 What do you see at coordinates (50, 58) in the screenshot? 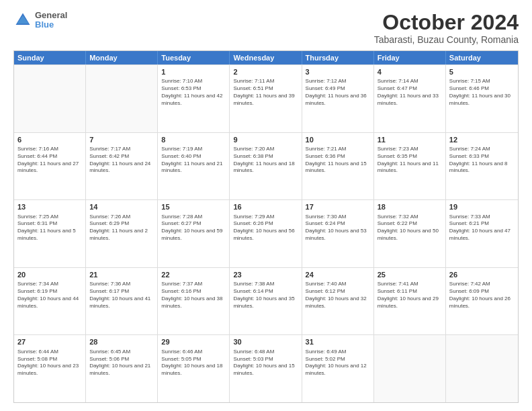
I see `calendar-header-day: Sunday` at bounding box center [50, 58].